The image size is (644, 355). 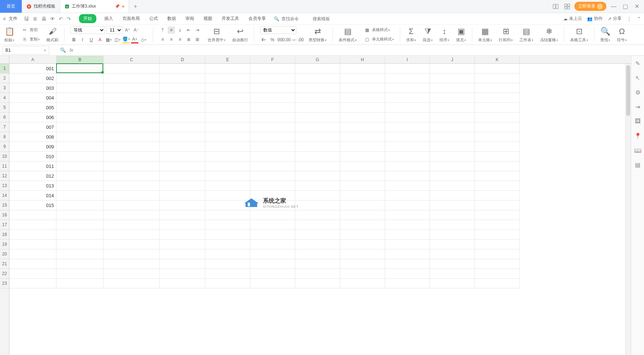 What do you see at coordinates (208, 19) in the screenshot?
I see `tab-view: 视图` at bounding box center [208, 19].